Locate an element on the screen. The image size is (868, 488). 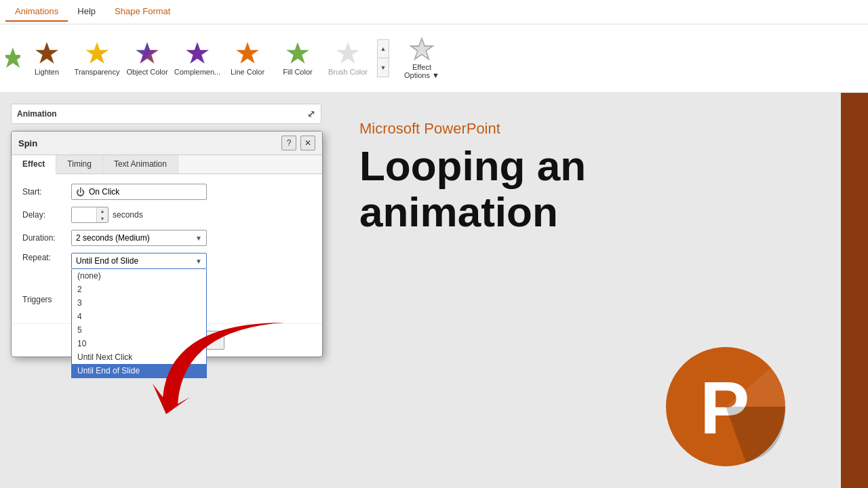
delay-spinner: 0 ▲ ▼ is located at coordinates (90, 215).